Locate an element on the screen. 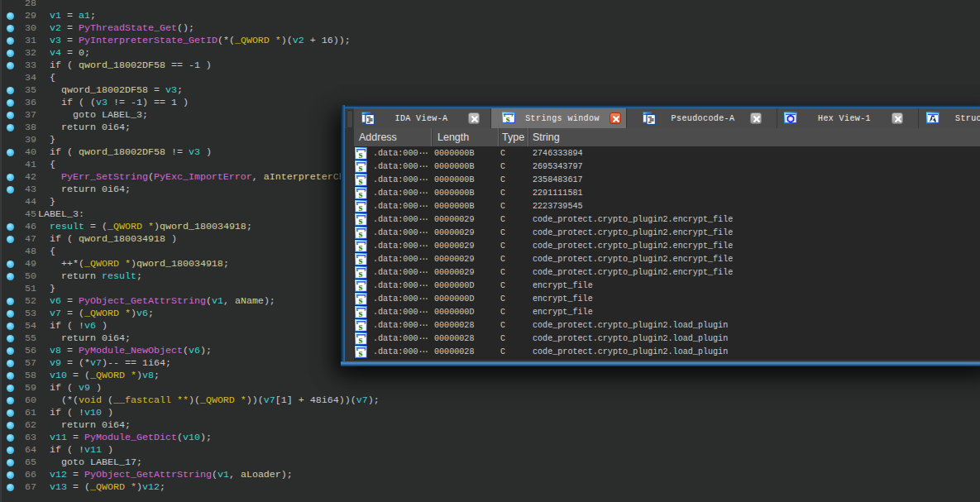  code-line: 33 if ( qword_18002DF58 == -1 ) is located at coordinates (490, 66).